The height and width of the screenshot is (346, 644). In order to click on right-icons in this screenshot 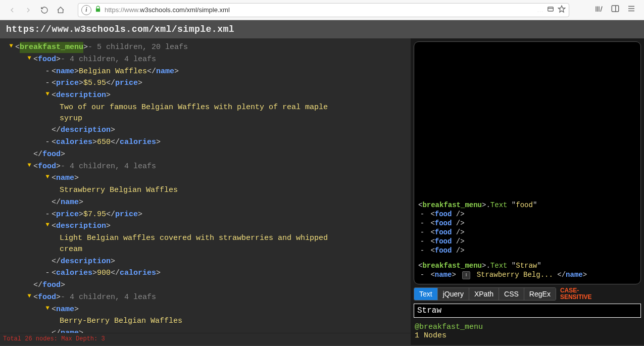, I will do `click(615, 10)`.